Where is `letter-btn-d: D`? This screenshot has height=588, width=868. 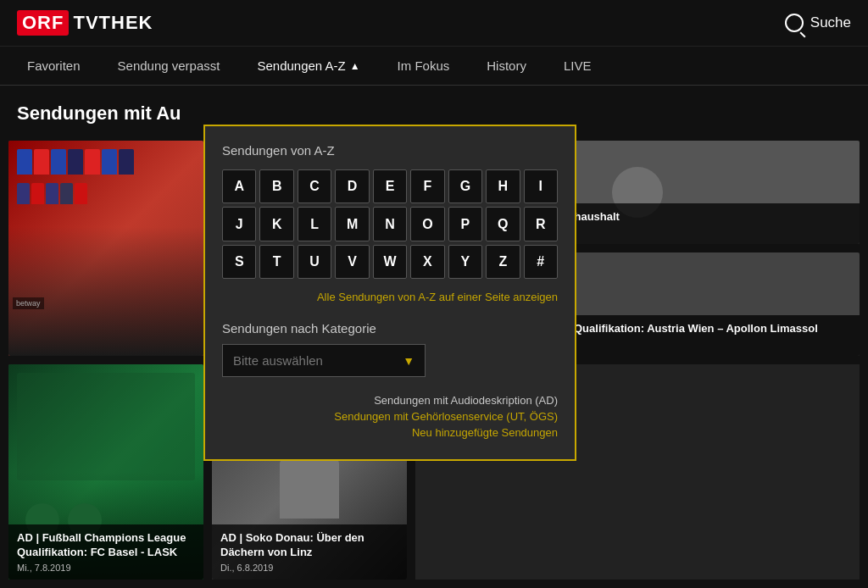
letter-btn-d: D is located at coordinates (352, 186).